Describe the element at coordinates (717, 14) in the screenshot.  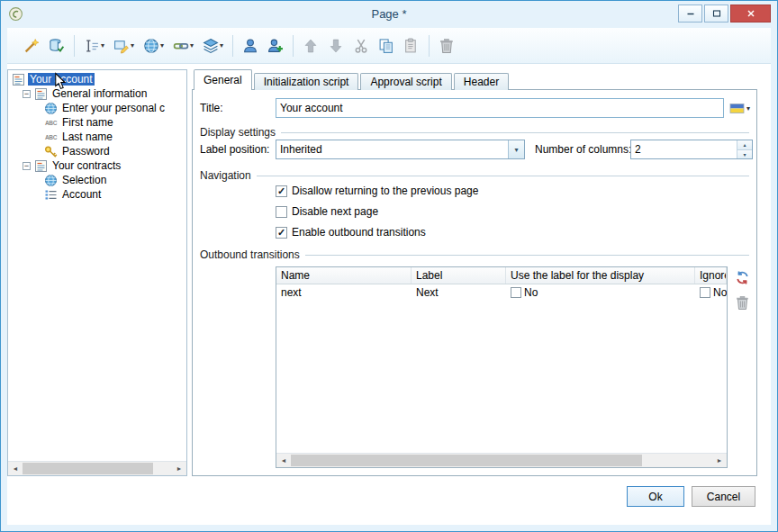
I see `maximize-icon` at that location.